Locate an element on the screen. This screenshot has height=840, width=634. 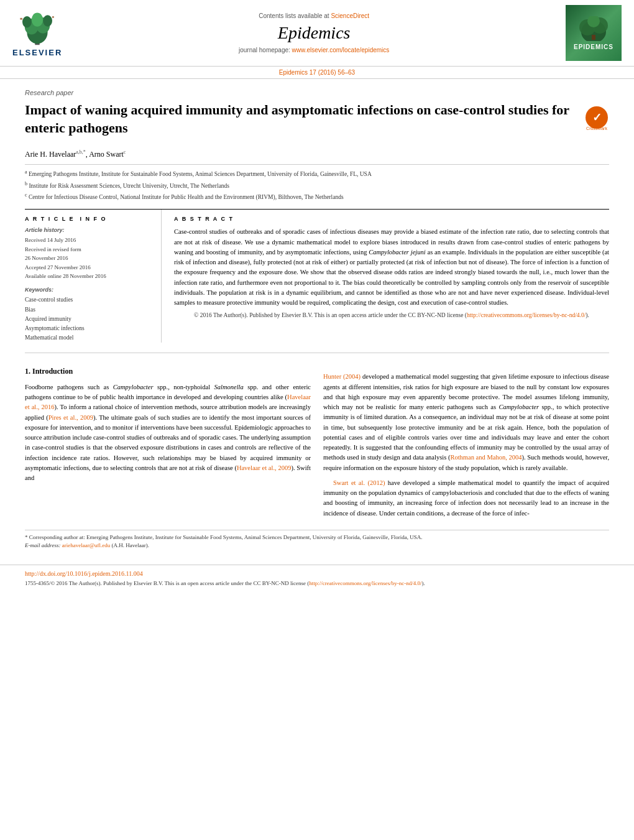
affiliation-c: c Centre for Infectious Disease Control,… is located at coordinates (317, 196).